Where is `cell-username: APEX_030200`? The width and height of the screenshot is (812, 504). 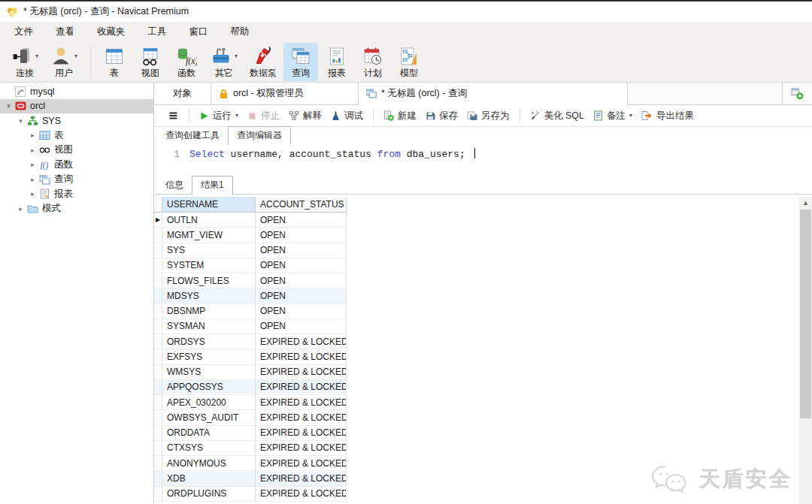
cell-username: APEX_030200 is located at coordinates (209, 403).